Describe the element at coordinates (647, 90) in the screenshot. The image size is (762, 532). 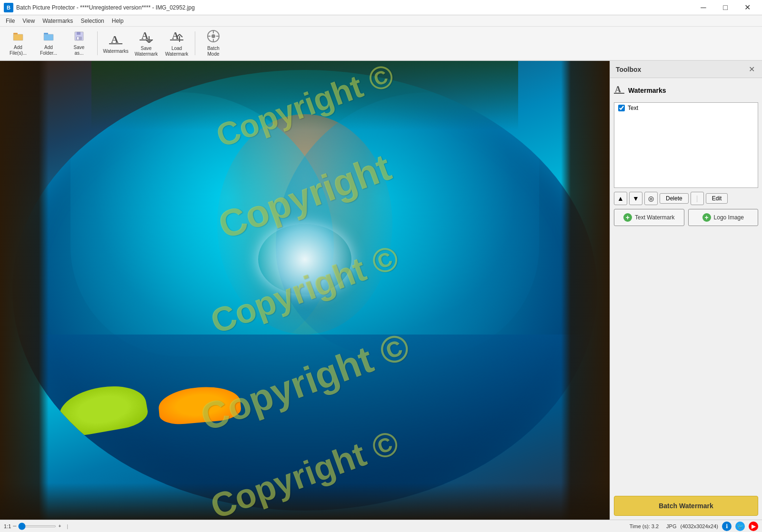
I see `watermarks-section-title: Watermarks` at that location.